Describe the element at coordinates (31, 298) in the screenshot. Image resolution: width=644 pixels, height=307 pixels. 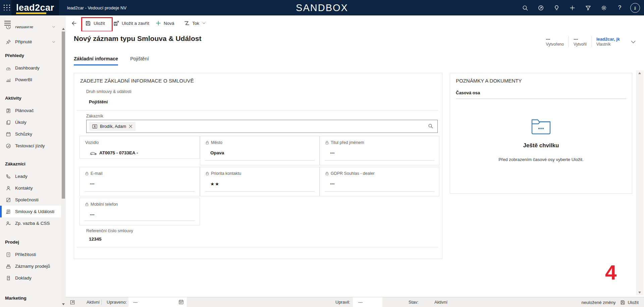
I see `sidebar-group-marketing: Marketing` at that location.